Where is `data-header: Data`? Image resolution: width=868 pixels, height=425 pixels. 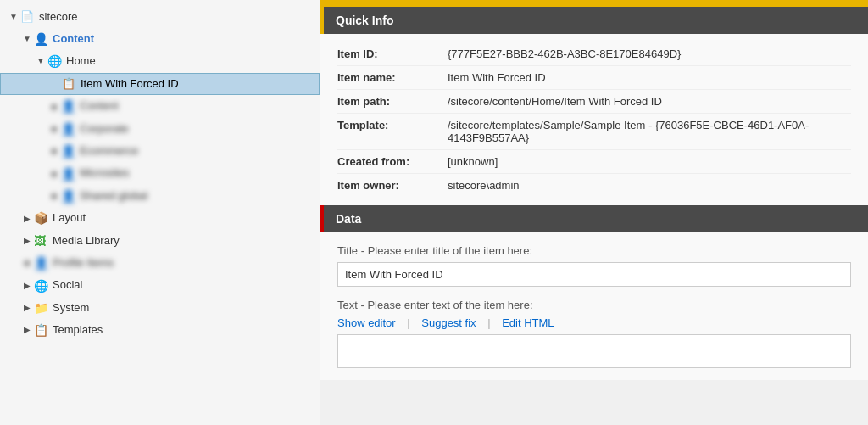
data-header: Data is located at coordinates (594, 219).